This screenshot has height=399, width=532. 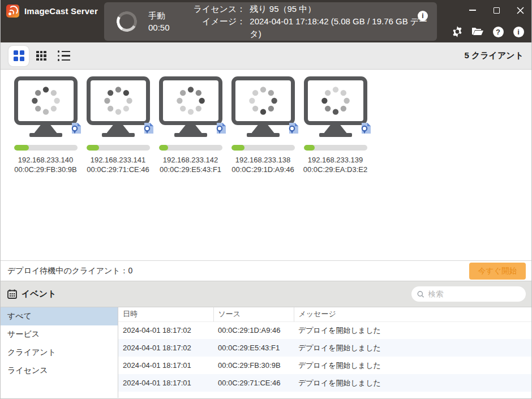 I want to click on help-icon: ?, so click(x=498, y=32).